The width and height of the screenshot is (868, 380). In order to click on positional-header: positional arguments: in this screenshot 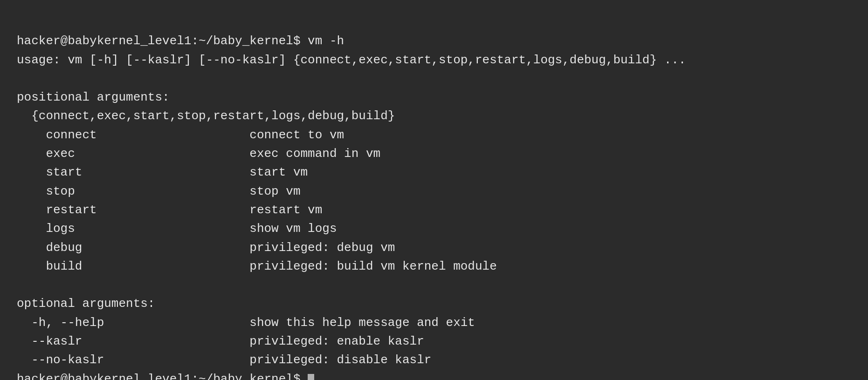, I will do `click(93, 97)`.